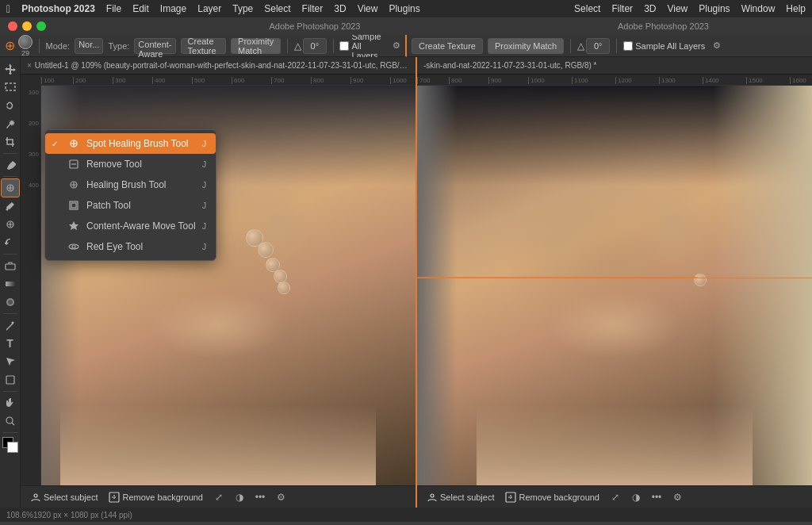  What do you see at coordinates (10, 87) in the screenshot?
I see `tool-rect-select` at bounding box center [10, 87].